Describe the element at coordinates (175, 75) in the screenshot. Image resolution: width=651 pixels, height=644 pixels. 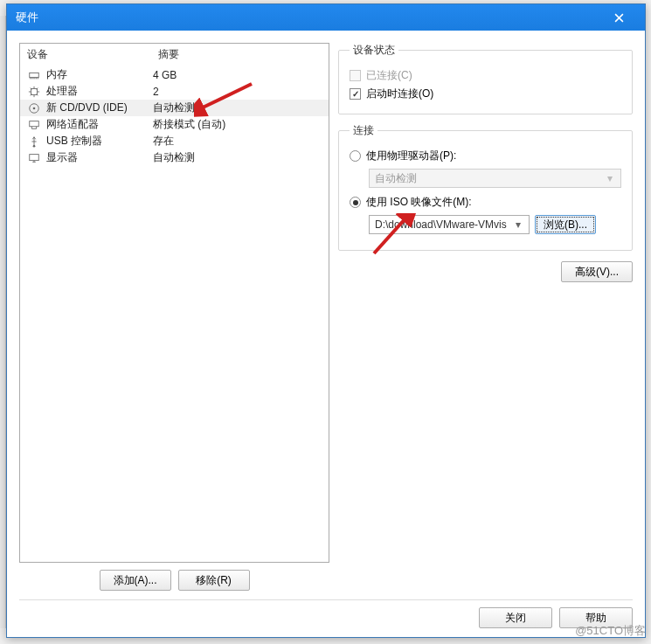
I see `device-row: 内存4 GB` at that location.